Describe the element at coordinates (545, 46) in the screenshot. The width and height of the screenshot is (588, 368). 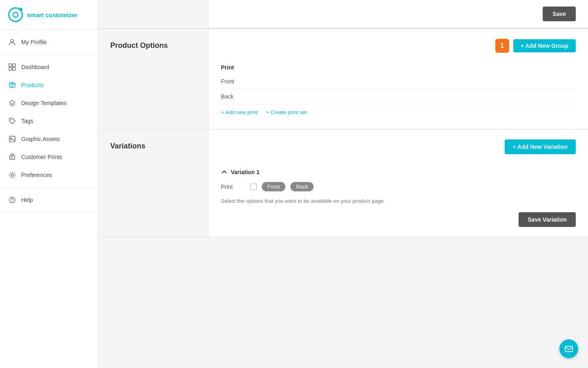
I see `add-new-group-button: + Add New Group` at that location.